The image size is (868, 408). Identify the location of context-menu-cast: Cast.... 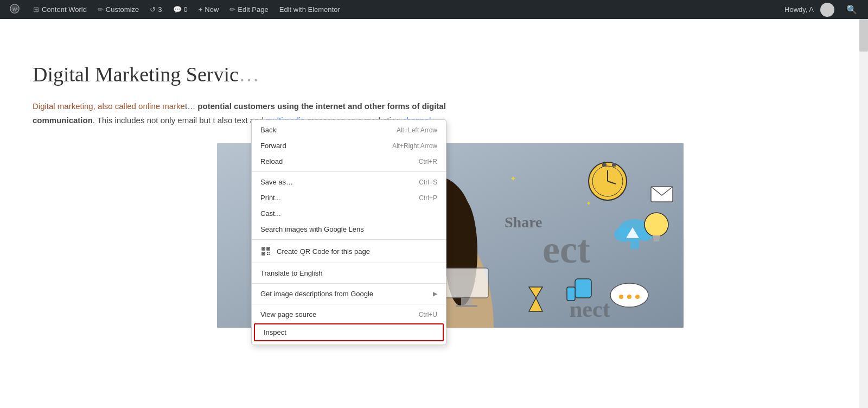
(349, 214).